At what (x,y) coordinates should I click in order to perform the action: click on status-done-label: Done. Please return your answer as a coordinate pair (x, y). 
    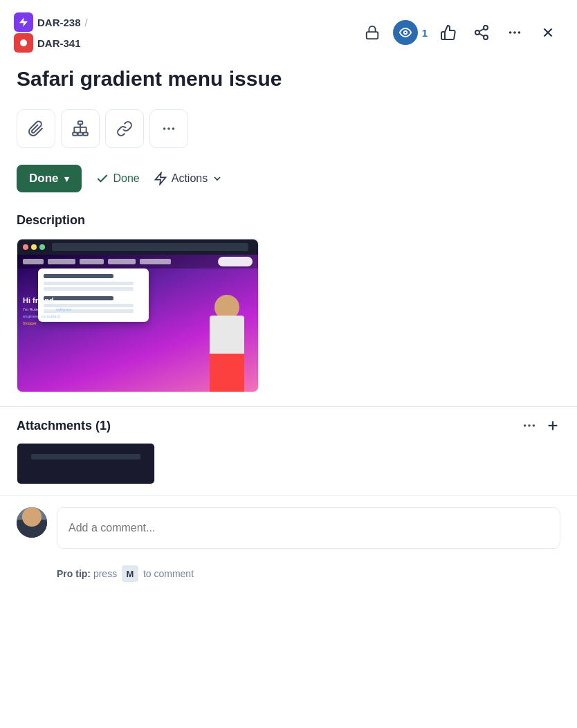
    Looking at the image, I should click on (44, 179).